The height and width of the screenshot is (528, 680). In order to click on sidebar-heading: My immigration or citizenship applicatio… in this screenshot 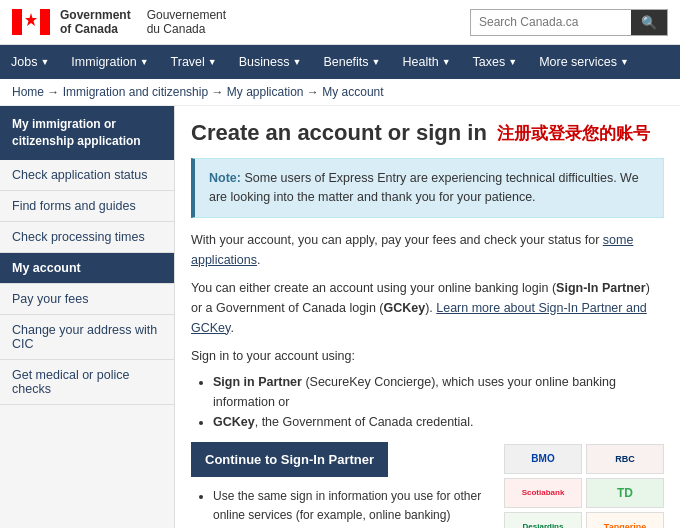, I will do `click(87, 133)`.